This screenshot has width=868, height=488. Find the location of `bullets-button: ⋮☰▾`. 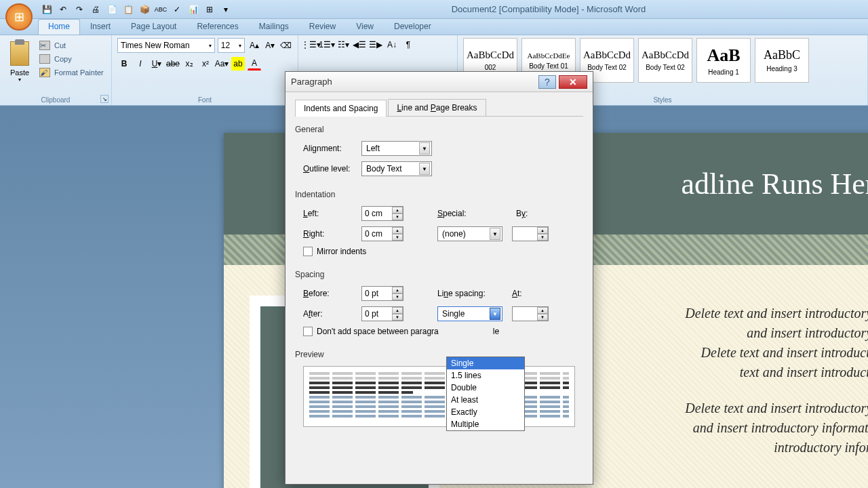

bullets-button: ⋮☰▾ is located at coordinates (311, 45).